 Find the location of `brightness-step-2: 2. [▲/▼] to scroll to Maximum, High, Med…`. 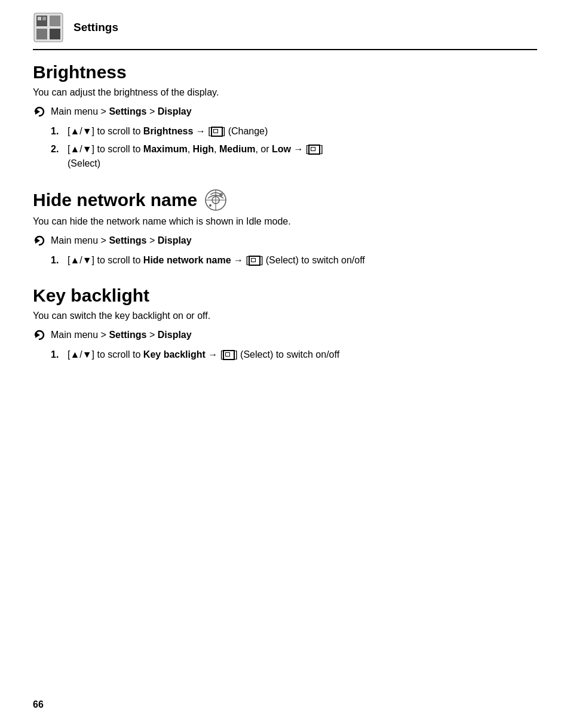

brightness-step-2: 2. [▲/▼] to scroll to Maximum, High, Med… is located at coordinates (294, 156).